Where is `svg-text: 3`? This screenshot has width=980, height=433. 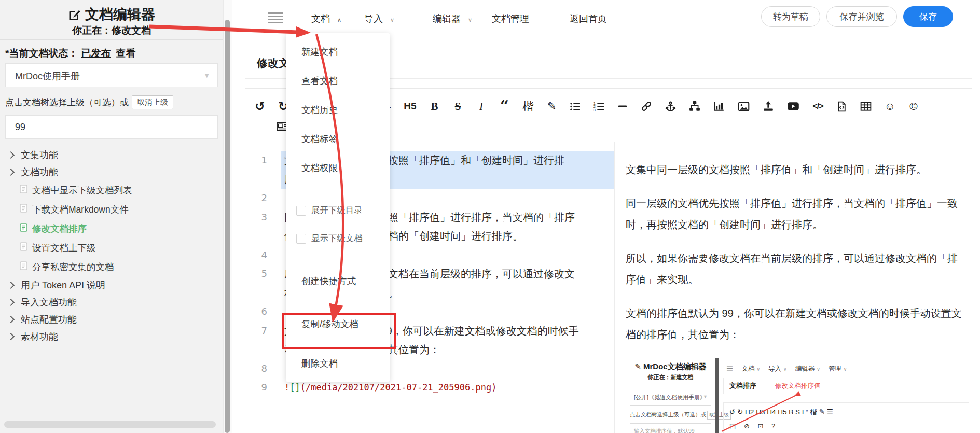 svg-text: 3 is located at coordinates (595, 110).